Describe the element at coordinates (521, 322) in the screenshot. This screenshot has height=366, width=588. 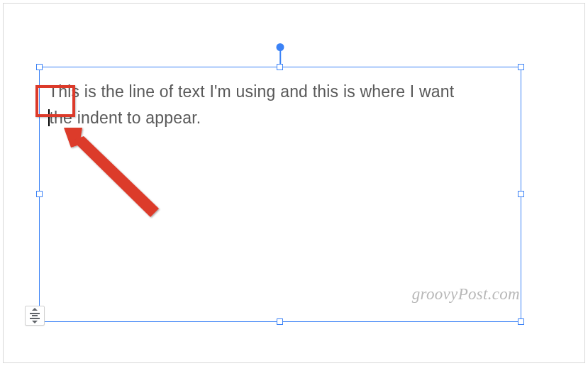
I see `resize-handle-bottom-right` at that location.